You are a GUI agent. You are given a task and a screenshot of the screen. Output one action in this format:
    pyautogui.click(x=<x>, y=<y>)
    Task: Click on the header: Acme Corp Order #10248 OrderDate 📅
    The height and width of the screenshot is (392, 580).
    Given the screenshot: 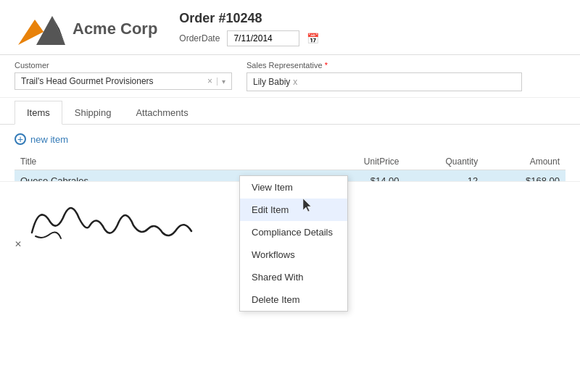 What is the action you would take?
    pyautogui.click(x=290, y=28)
    